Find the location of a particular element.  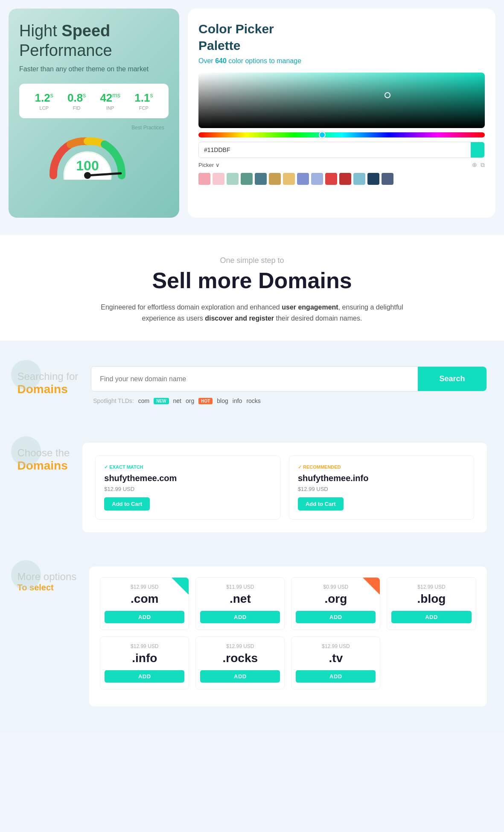

recommended-domain-name: shufythemee.info is located at coordinates (382, 478).